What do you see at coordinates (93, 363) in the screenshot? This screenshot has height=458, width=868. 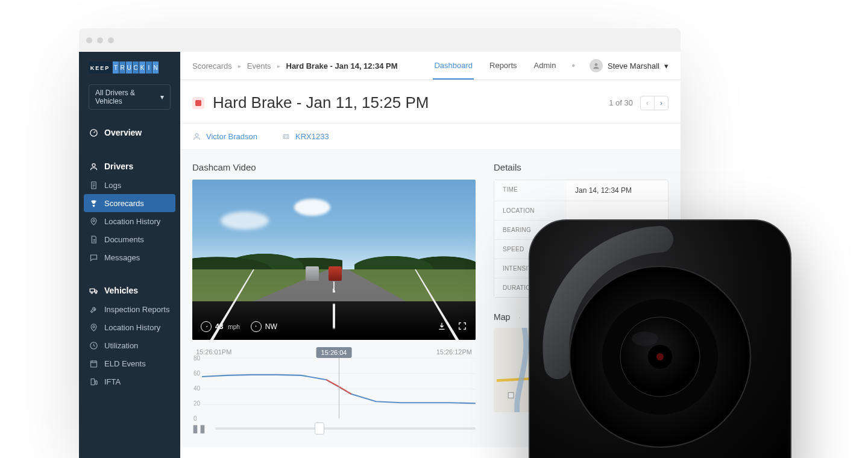 I see `calendar-icon` at bounding box center [93, 363].